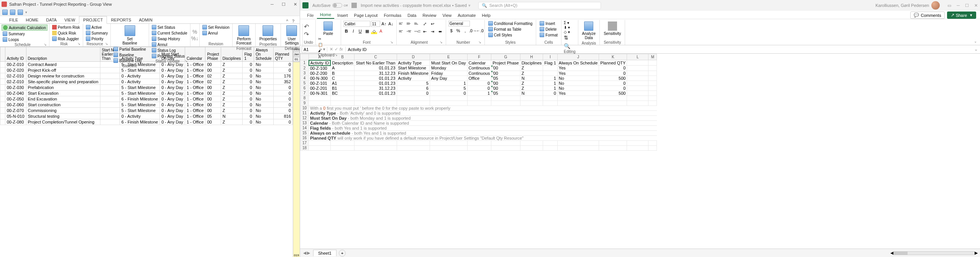 The height and width of the screenshot is (257, 980). What do you see at coordinates (578, 83) in the screenshot?
I see `cell: No` at bounding box center [578, 83].